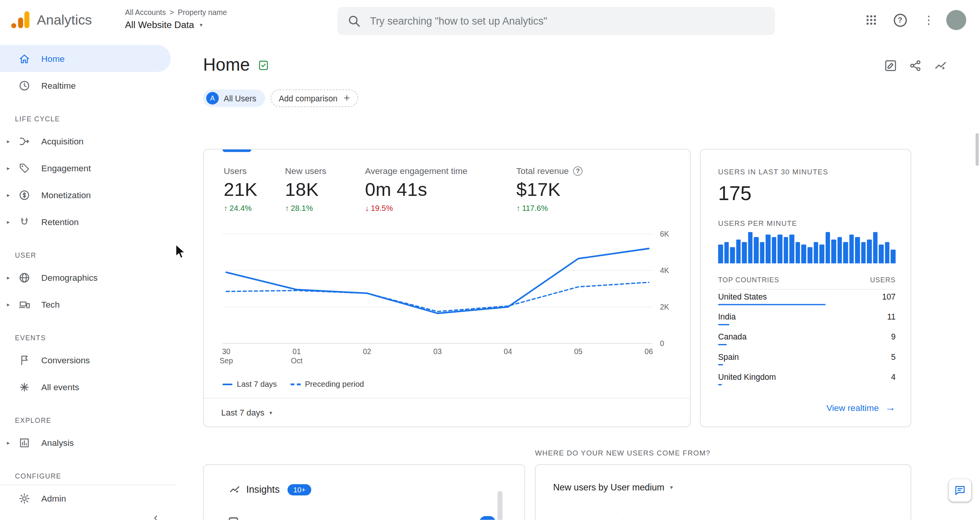  I want to click on sidebar-item-retention: ▸ Retention, so click(88, 222).